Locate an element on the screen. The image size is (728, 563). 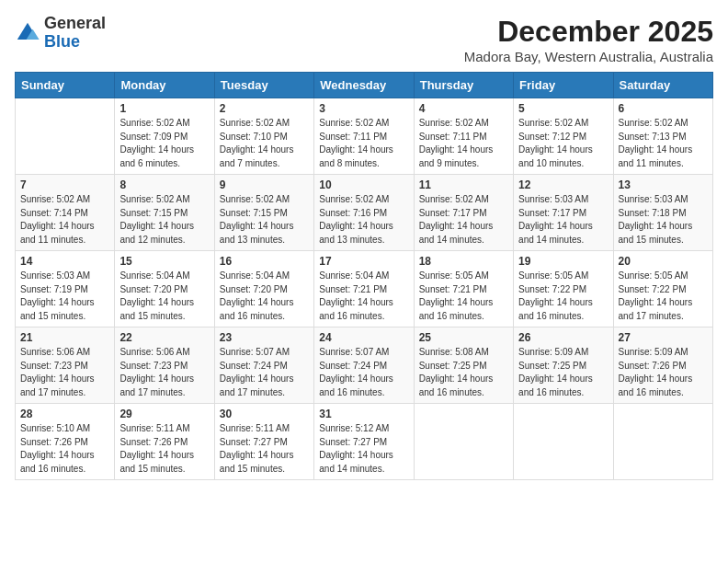
calendar-cell: 23Sunrise: 5:07 AM Sunset: 7:24 PM Dayli… is located at coordinates (264, 366).